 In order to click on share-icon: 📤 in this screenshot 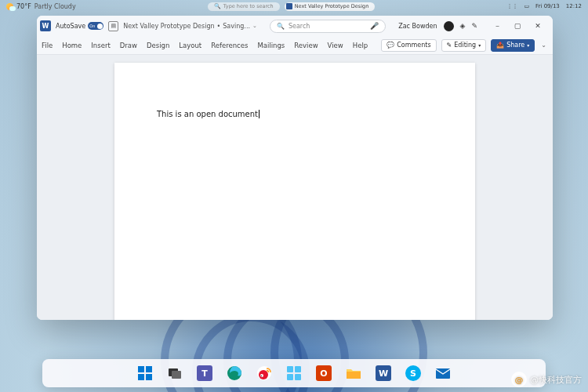, I will do `click(500, 45)`.